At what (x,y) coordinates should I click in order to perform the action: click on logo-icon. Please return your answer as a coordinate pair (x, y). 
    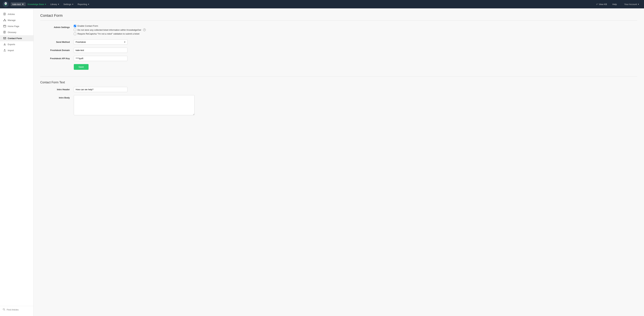
    Looking at the image, I should click on (6, 4).